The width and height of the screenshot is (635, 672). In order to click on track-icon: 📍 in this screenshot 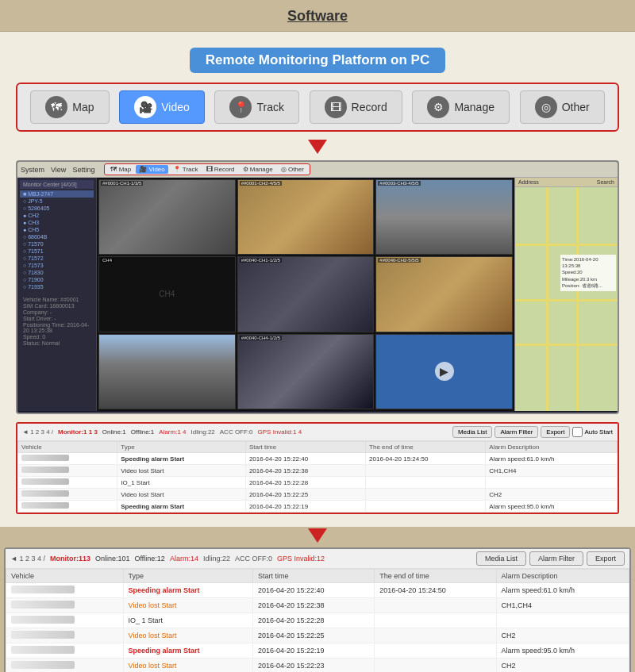, I will do `click(241, 107)`.